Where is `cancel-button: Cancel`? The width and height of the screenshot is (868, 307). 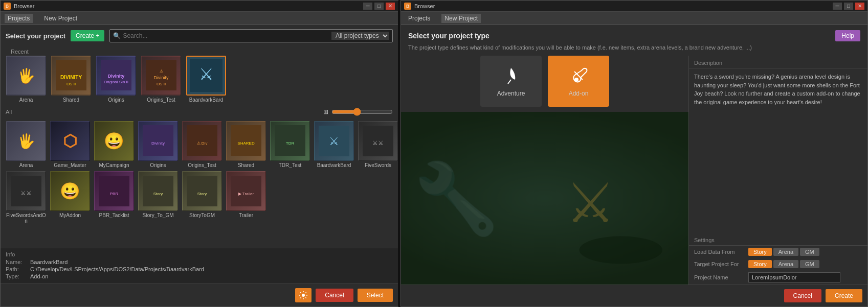 cancel-button: Cancel is located at coordinates (335, 295).